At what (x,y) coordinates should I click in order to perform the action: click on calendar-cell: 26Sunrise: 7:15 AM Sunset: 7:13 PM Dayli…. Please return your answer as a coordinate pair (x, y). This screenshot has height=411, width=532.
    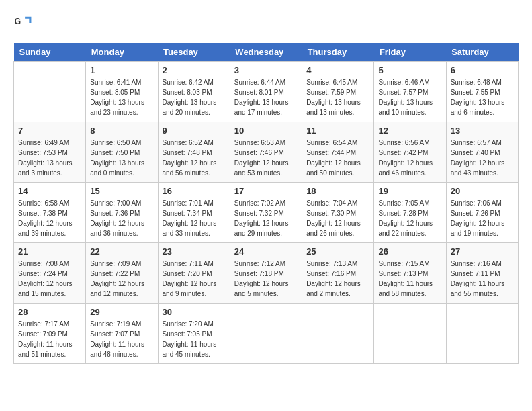
    Looking at the image, I should click on (410, 273).